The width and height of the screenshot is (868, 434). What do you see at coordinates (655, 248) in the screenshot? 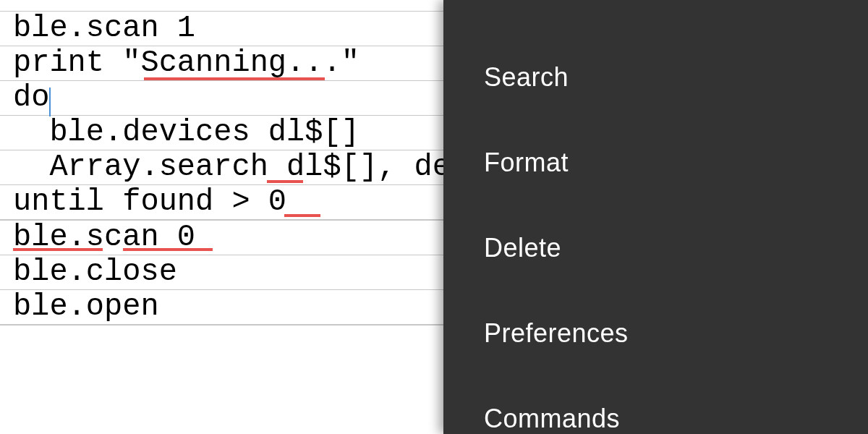
I see `menu-item-delete: Delete` at bounding box center [655, 248].